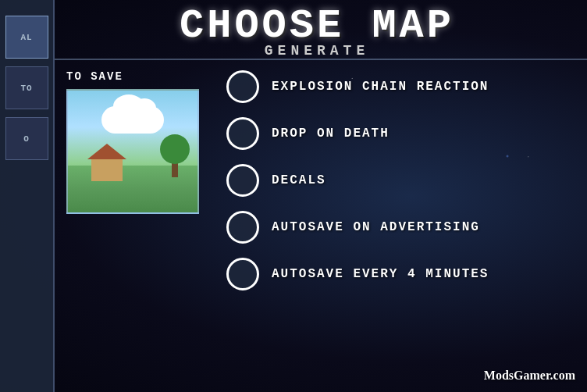 This screenshot has height=392, width=587. Describe the element at coordinates (133, 151) in the screenshot. I see `preview-image` at that location.